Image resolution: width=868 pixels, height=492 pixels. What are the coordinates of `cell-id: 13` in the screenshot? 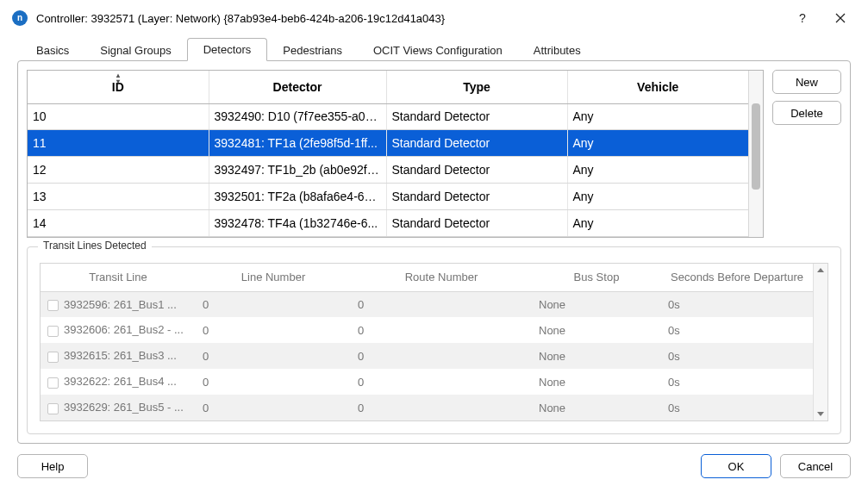 It's located at (118, 196).